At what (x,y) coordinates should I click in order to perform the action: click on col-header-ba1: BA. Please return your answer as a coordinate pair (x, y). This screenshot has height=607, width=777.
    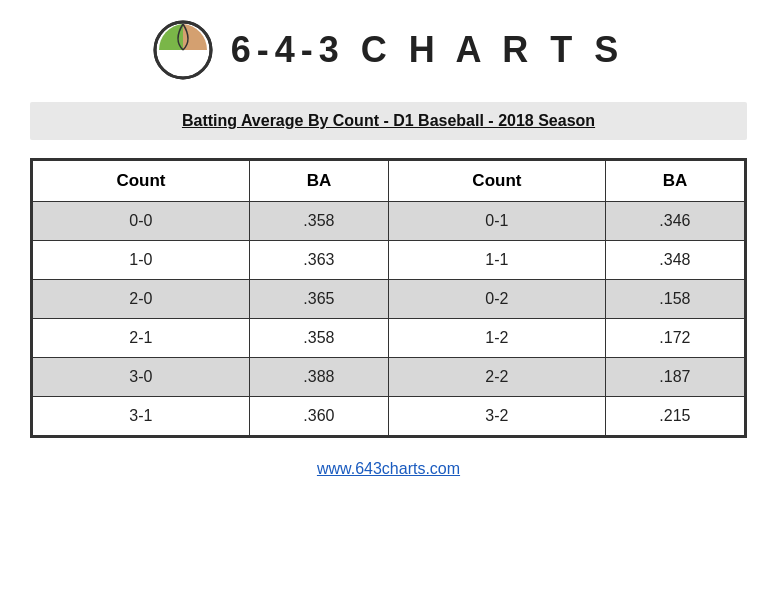
    Looking at the image, I should click on (318, 182).